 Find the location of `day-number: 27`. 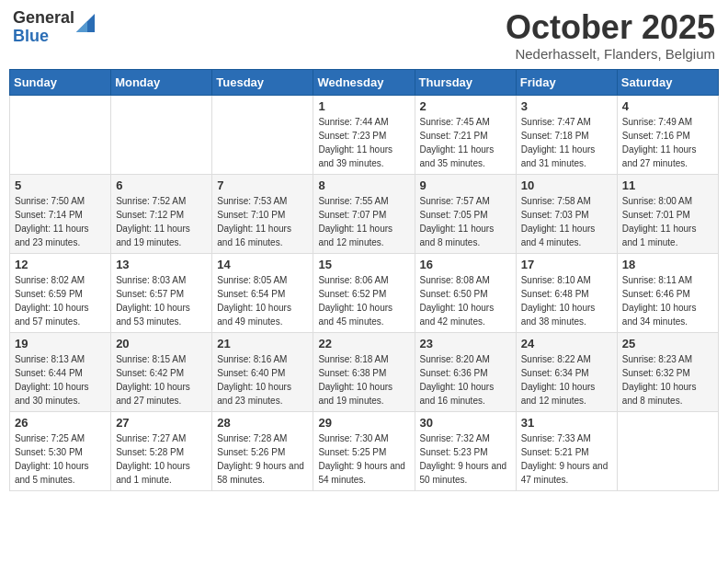

day-number: 27 is located at coordinates (162, 423).